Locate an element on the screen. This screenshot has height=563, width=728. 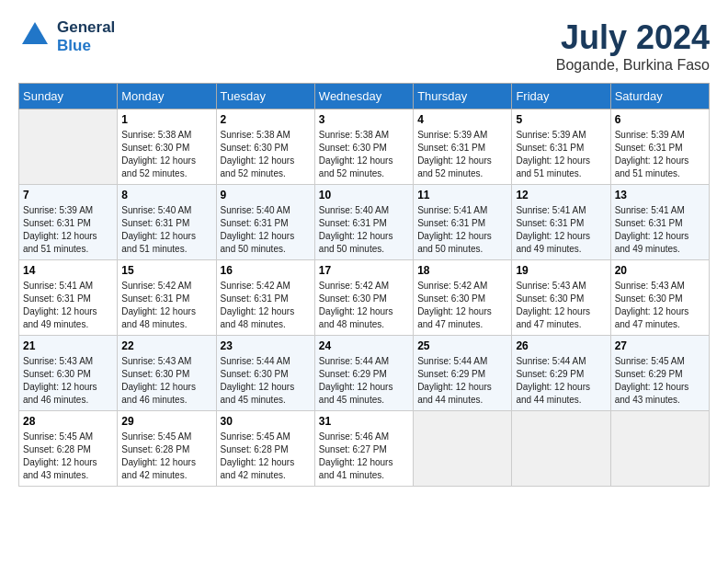
day-cell: 24Sunrise: 5:44 AMSunset: 6:29 PMDayligh… is located at coordinates (364, 373).